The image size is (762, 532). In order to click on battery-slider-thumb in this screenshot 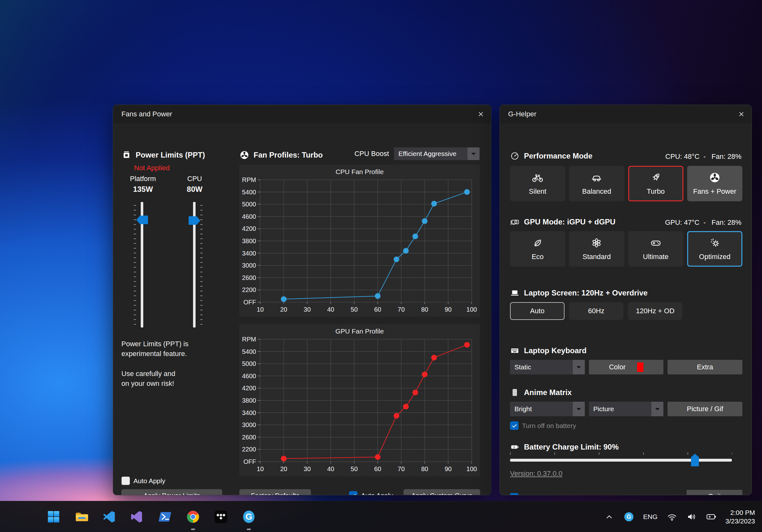, I will do `click(695, 460)`.